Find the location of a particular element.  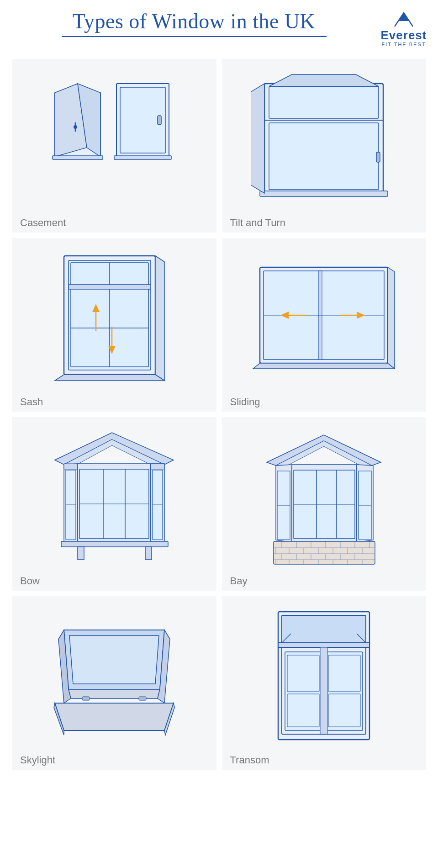

logo-tagline: FIT THE BEST is located at coordinates (404, 44).